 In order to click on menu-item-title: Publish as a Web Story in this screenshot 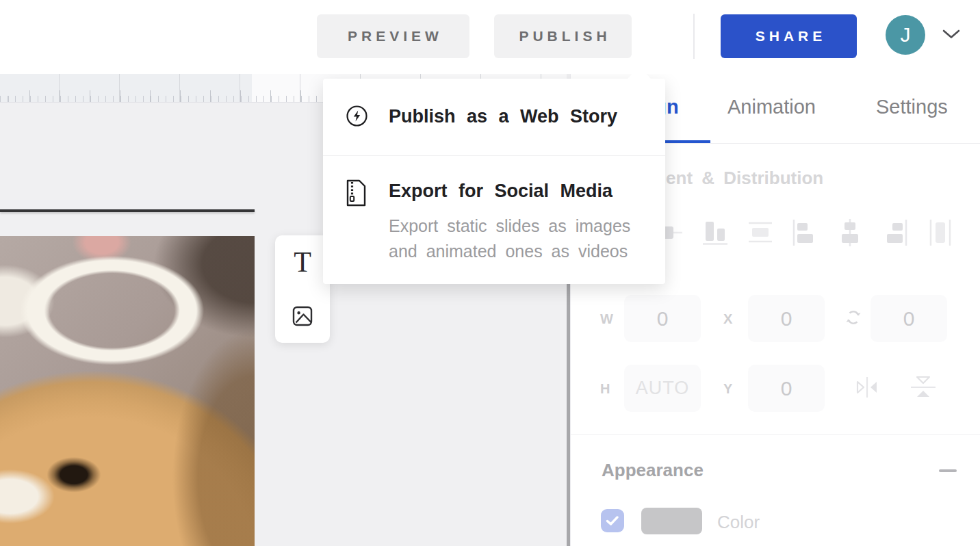, I will do `click(503, 116)`.